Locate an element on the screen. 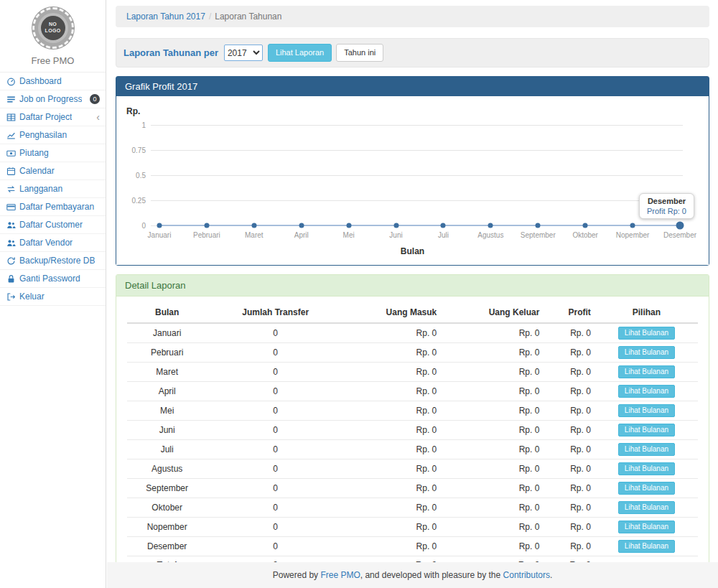  table-header-row: BulanJumlah TransferUang MasukUang Kelua… is located at coordinates (412, 313).